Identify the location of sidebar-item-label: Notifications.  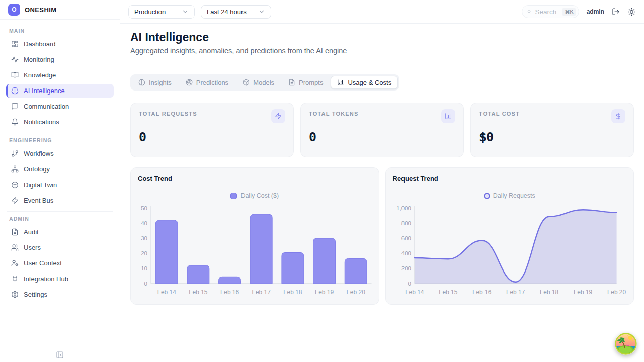
(41, 122).